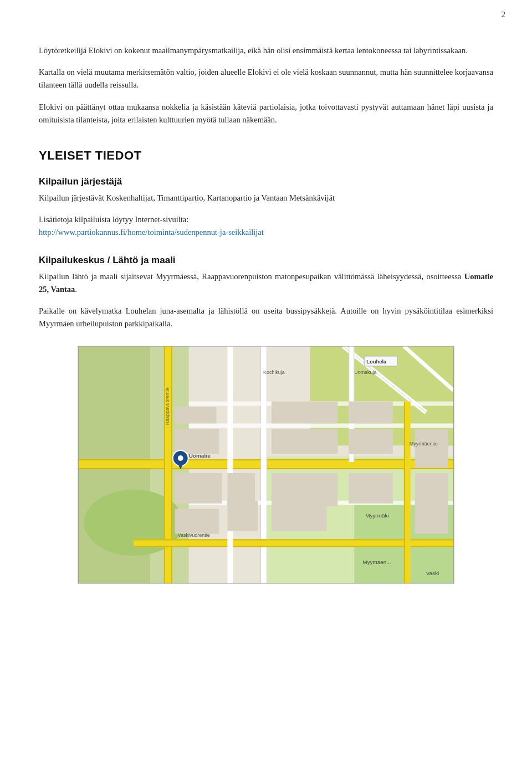 The width and height of the screenshot is (532, 759). I want to click on organizer-extra: Lisätietoja kilpailuista löytyy Internet…, so click(266, 226).